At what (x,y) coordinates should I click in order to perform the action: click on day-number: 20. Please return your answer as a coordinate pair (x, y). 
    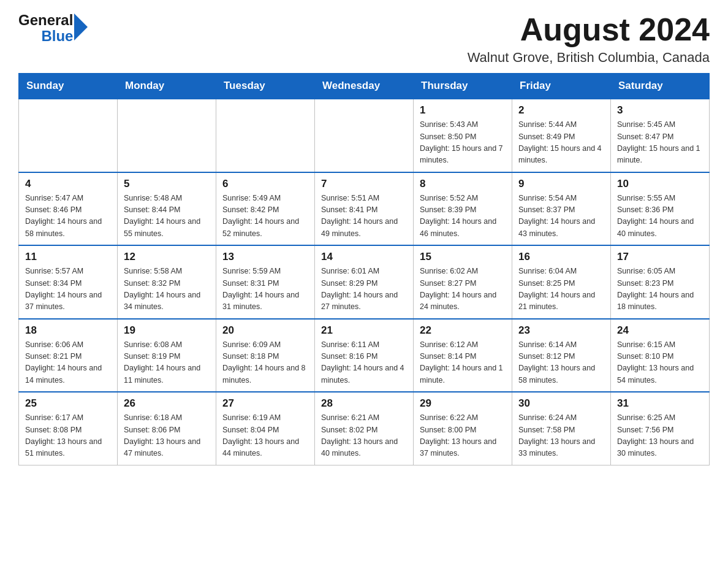
    Looking at the image, I should click on (265, 331).